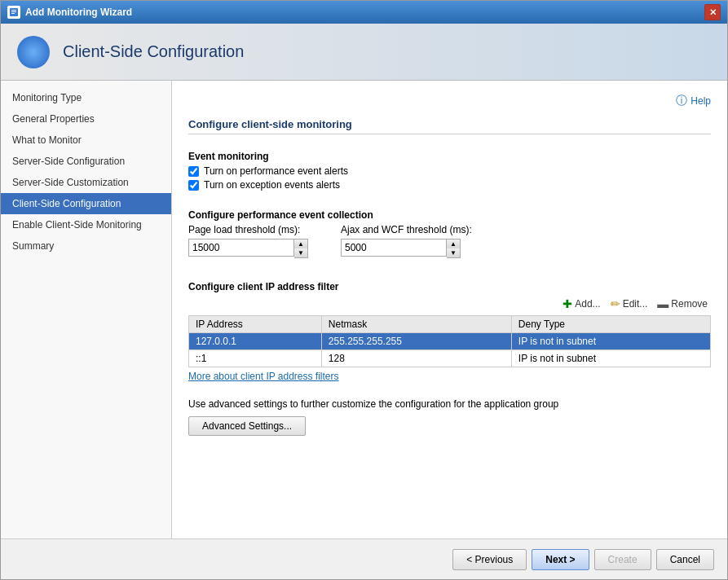 The width and height of the screenshot is (728, 580). What do you see at coordinates (394, 248) in the screenshot?
I see `ajax-input` at bounding box center [394, 248].